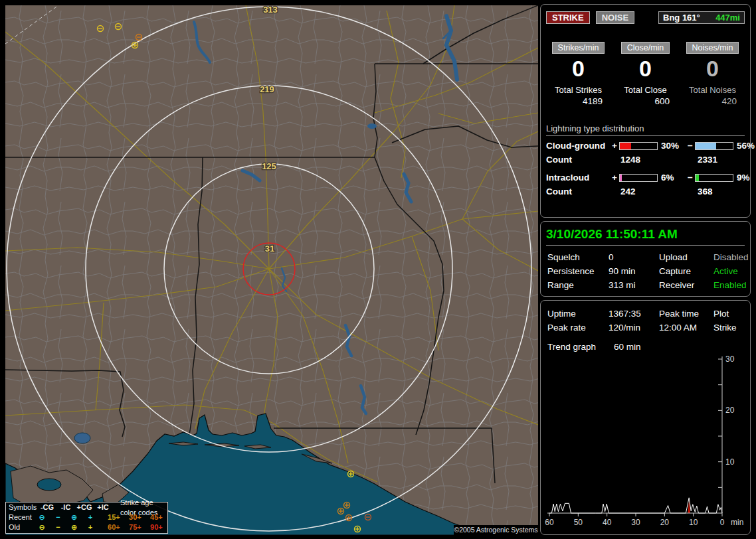 The image size is (756, 539). Describe the element at coordinates (86, 518) in the screenshot. I see `map-legend: Symbols -CG -IC +CG +IC Strike age color…` at that location.